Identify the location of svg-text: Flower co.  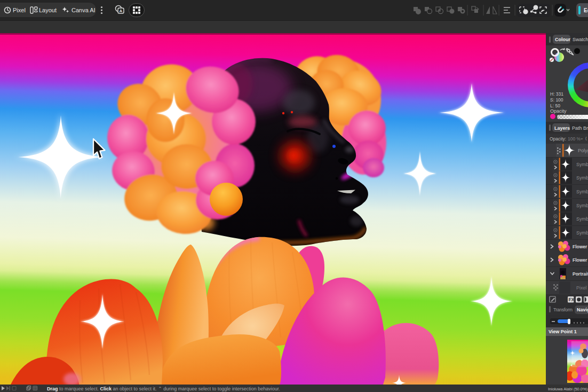
(581, 260).